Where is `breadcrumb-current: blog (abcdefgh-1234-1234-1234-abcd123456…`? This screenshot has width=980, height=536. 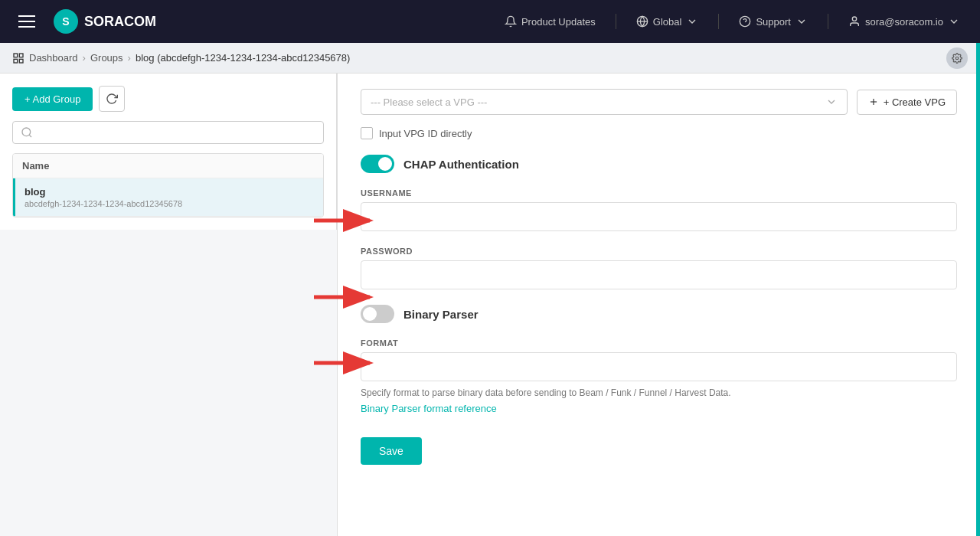
breadcrumb-current: blog (abcdefgh-1234-1234-1234-abcd123456… is located at coordinates (243, 58).